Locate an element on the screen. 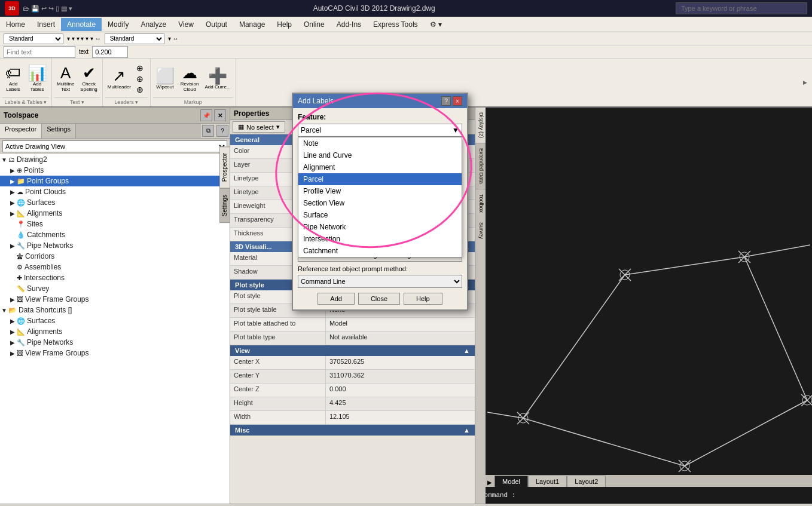  dropdown-item-alignment: Alignment is located at coordinates (380, 167).